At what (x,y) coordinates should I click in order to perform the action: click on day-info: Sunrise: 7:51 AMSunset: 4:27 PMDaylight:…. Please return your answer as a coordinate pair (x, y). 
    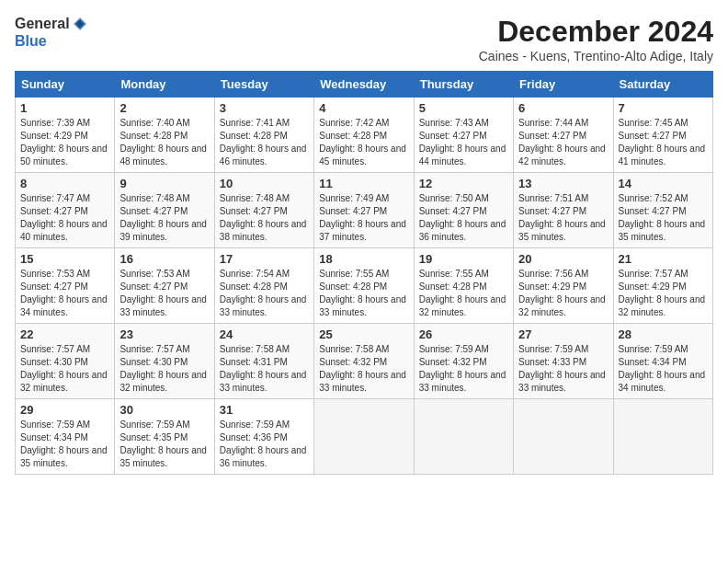
    Looking at the image, I should click on (563, 218).